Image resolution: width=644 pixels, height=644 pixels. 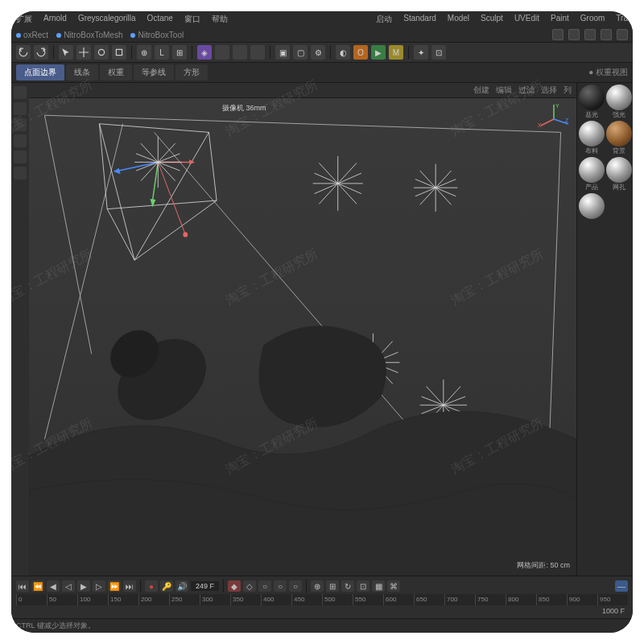 What do you see at coordinates (192, 72) in the screenshot?
I see `tab-square: 方形` at bounding box center [192, 72].